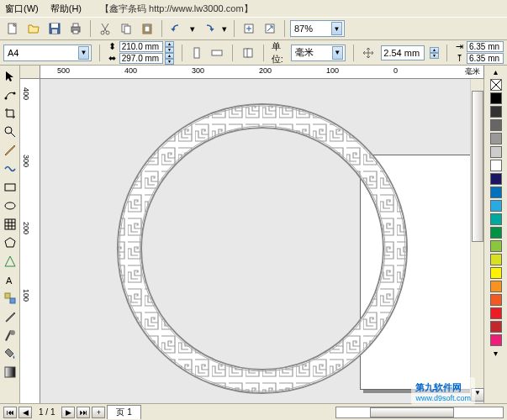  Describe the element at coordinates (496, 72) in the screenshot. I see `palette-up: ▴` at that location.